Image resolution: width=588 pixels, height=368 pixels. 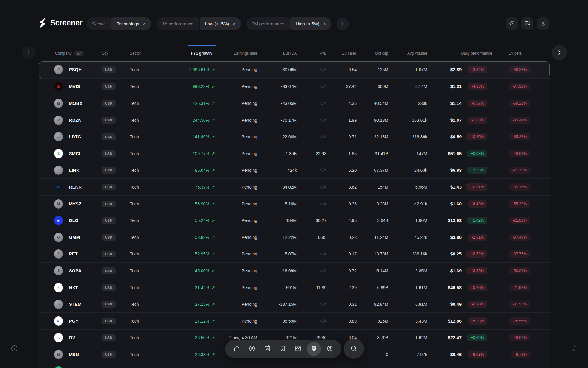 What do you see at coordinates (478, 304) in the screenshot?
I see `daily-performance-badge: -6.90%` at bounding box center [478, 304].